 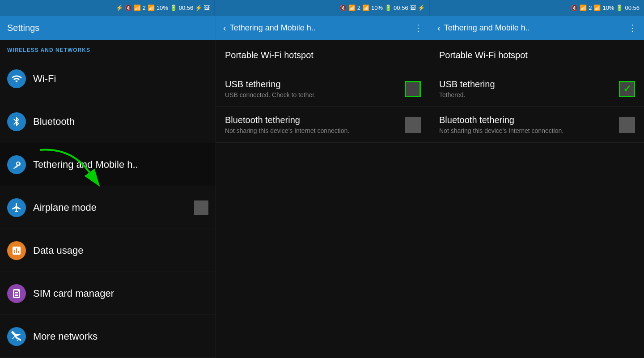 I want to click on bluetooth-svg, so click(x=17, y=122).